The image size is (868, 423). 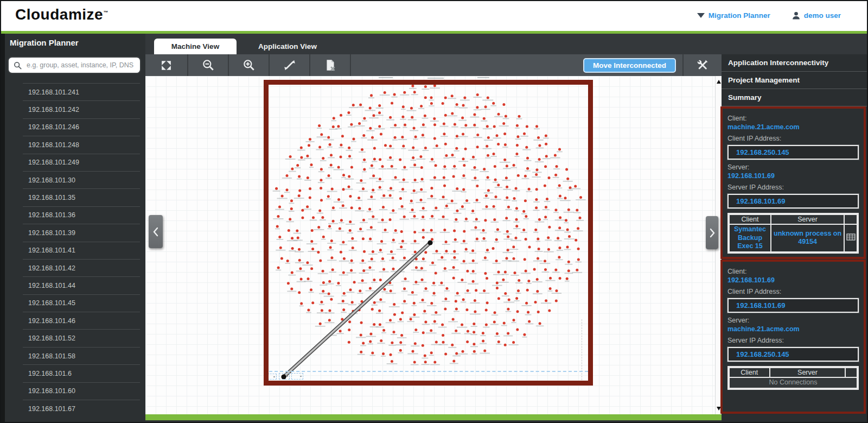 I want to click on sidebar-ip-item: 192.168.101.52, so click(x=81, y=338).